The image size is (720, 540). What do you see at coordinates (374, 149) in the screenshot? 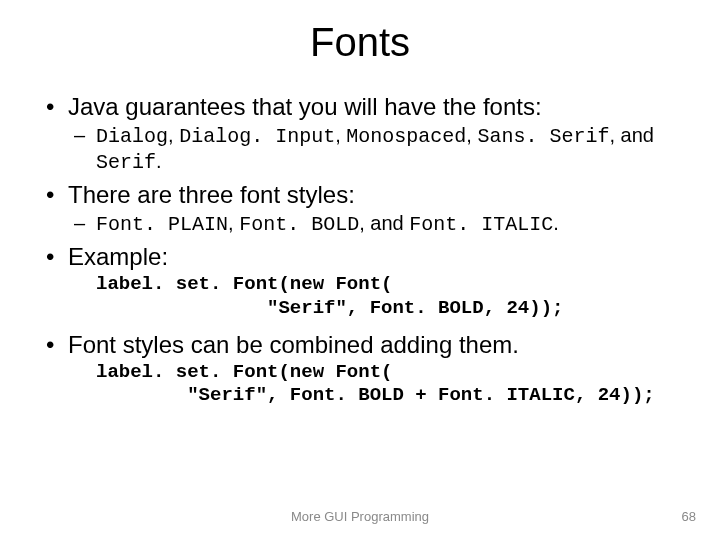
I see `sub-list: Dialog, Dialog. Input, Monospaced, Sans.…` at bounding box center [374, 149].